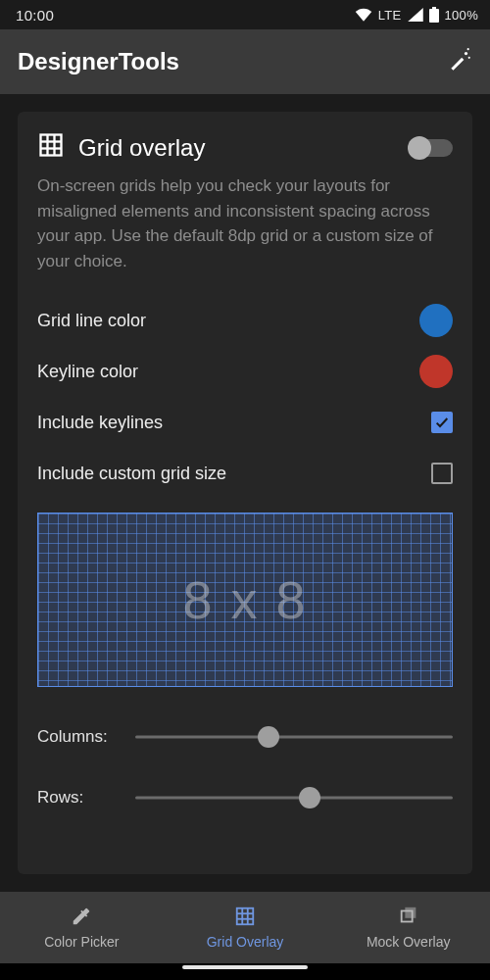 The image size is (490, 980). I want to click on grid-preview-label: 8 x 8, so click(245, 600).